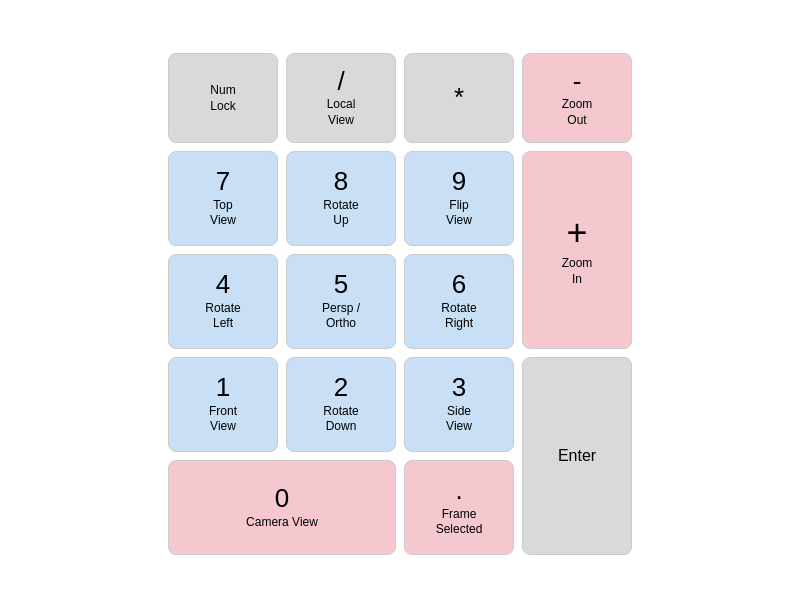 This screenshot has width=800, height=607. Describe the element at coordinates (282, 508) in the screenshot. I see `key-zero: 0 Camera View` at that location.